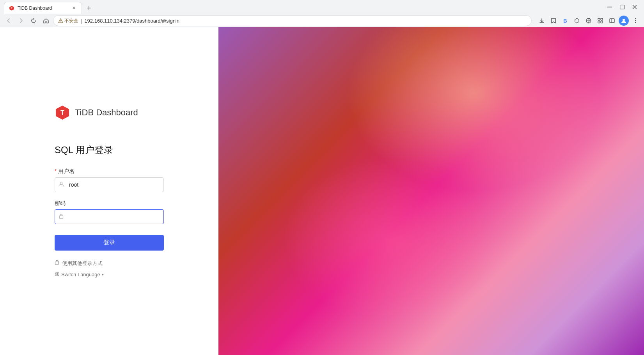 This screenshot has height=355, width=644. I want to click on password-form-group: 密码, so click(121, 212).